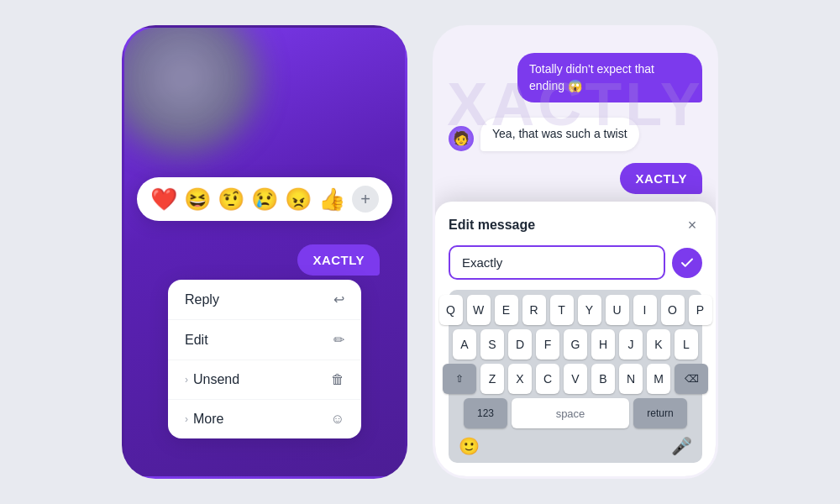 This screenshot has width=840, height=504. I want to click on menu-item-more: › More ☺, so click(265, 419).